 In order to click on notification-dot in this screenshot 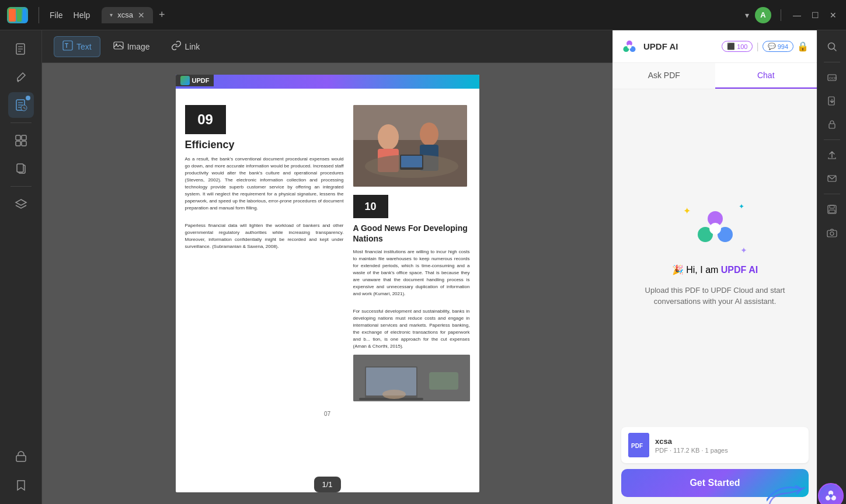, I will do `click(28, 98)`.